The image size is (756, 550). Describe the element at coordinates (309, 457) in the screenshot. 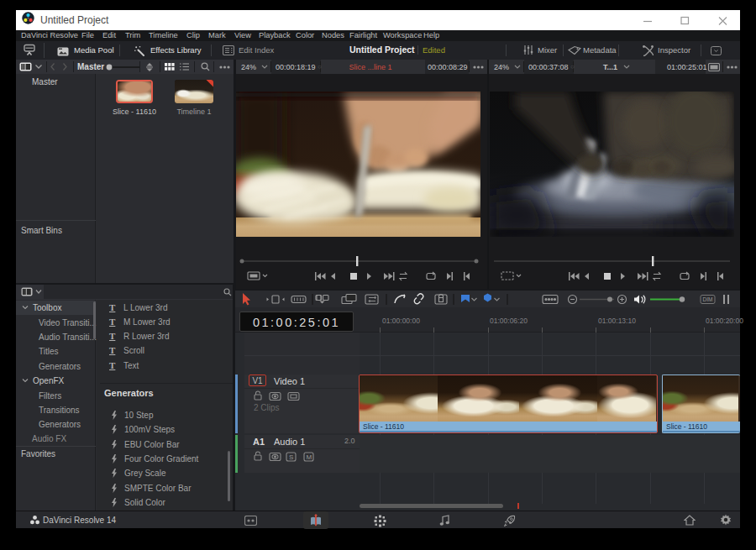

I see `svg-text: M` at that location.